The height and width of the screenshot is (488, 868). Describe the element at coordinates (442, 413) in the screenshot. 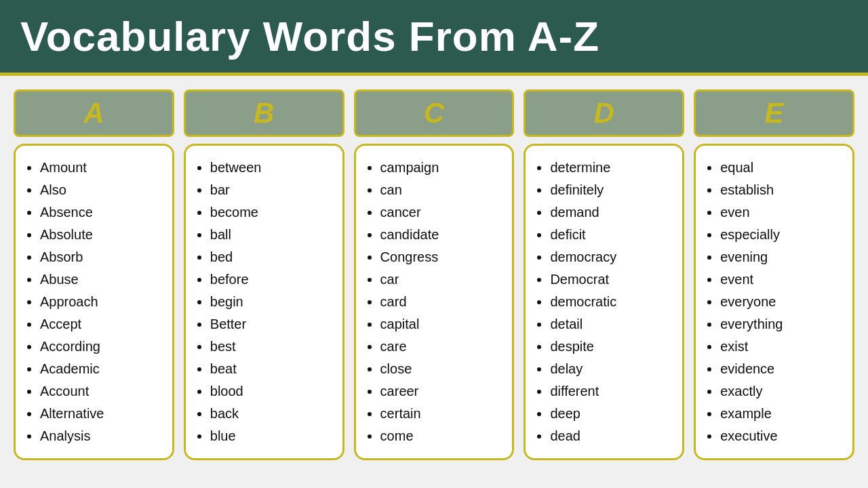

I see `list-item: certain` at that location.